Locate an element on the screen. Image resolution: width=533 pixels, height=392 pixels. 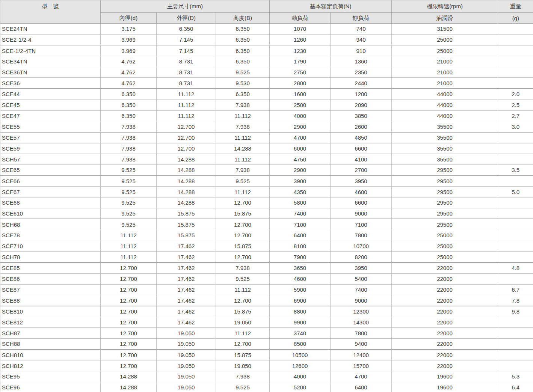
outer-diameter-cell: 14.288 is located at coordinates (186, 192).